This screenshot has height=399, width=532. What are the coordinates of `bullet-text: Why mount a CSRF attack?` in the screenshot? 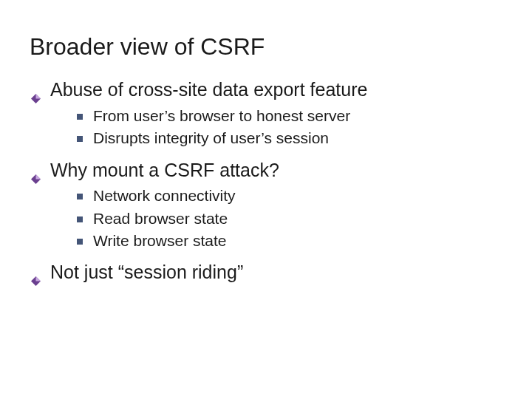 It's located at (165, 170).